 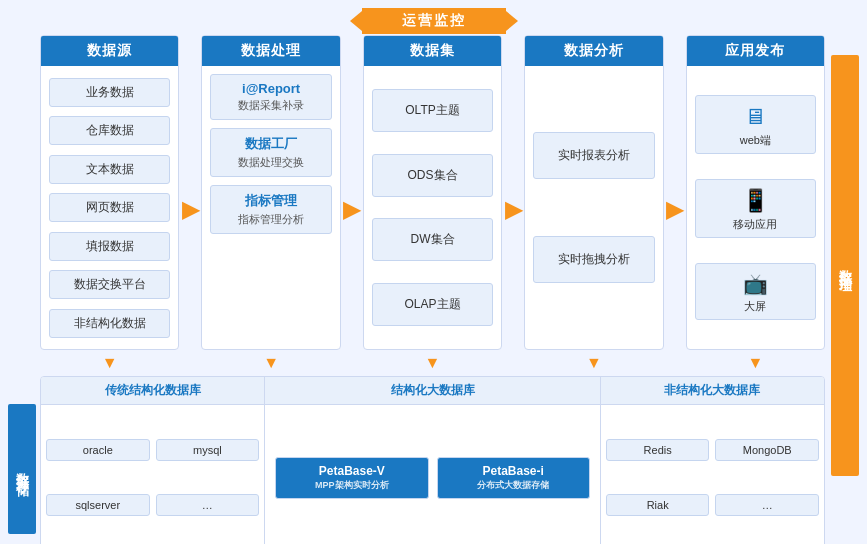 I want to click on unstructured-db-row-0: Redis MongoDB, so click(x=712, y=450).